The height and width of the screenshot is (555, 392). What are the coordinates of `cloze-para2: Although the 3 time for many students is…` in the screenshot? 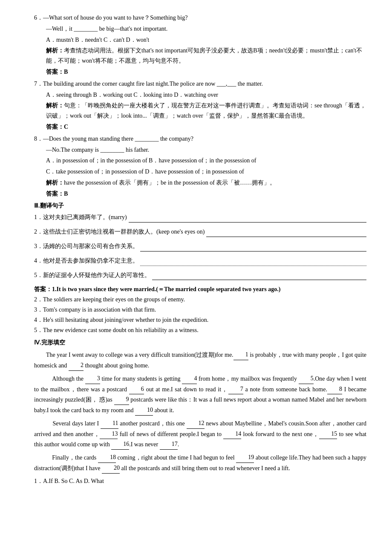 It's located at (200, 395).